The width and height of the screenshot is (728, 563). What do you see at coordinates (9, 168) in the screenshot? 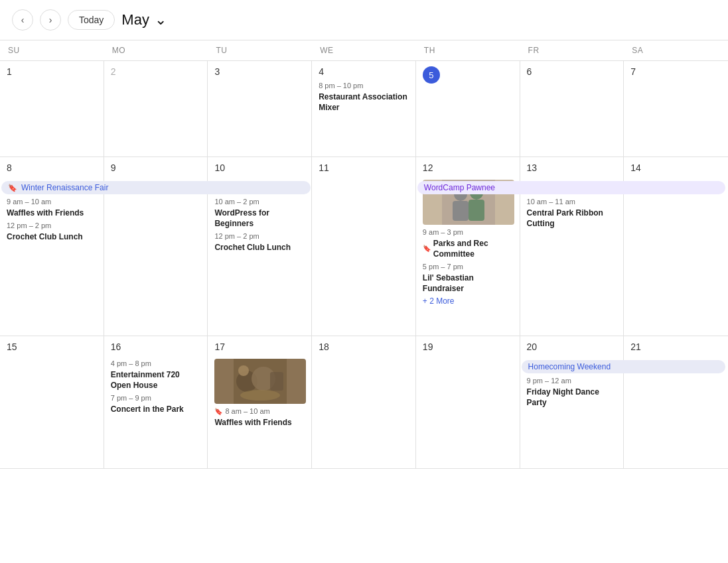
I see `day-number: 8` at bounding box center [9, 168].